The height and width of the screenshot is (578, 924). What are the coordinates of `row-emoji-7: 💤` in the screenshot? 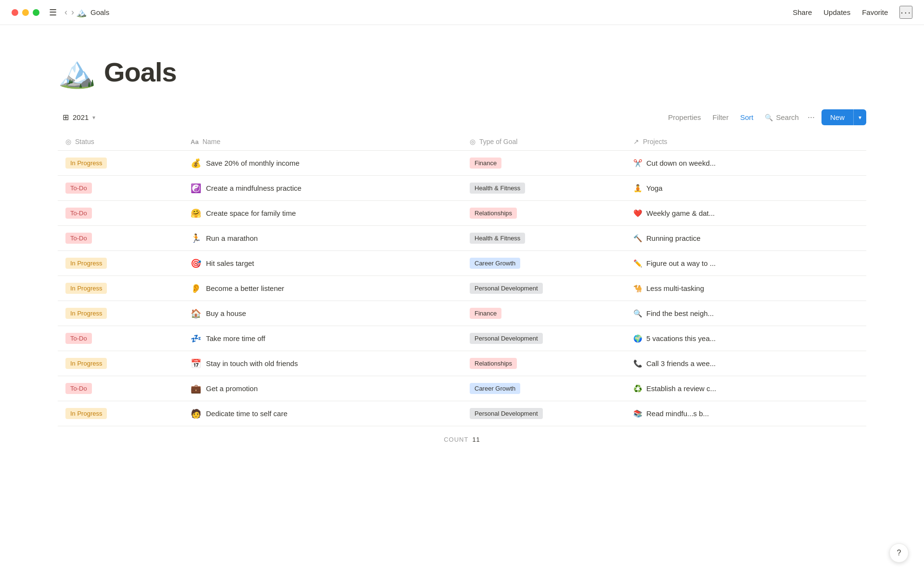 It's located at (196, 339).